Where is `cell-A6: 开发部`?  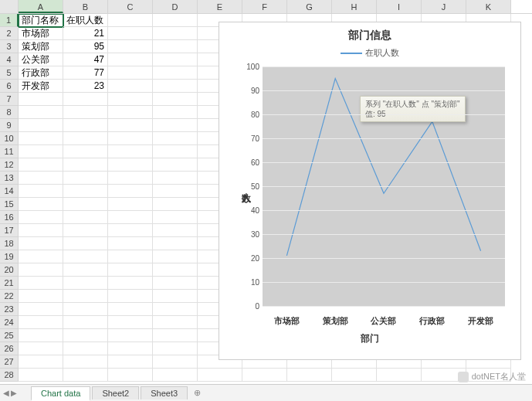 cell-A6: 开发部 is located at coordinates (41, 87).